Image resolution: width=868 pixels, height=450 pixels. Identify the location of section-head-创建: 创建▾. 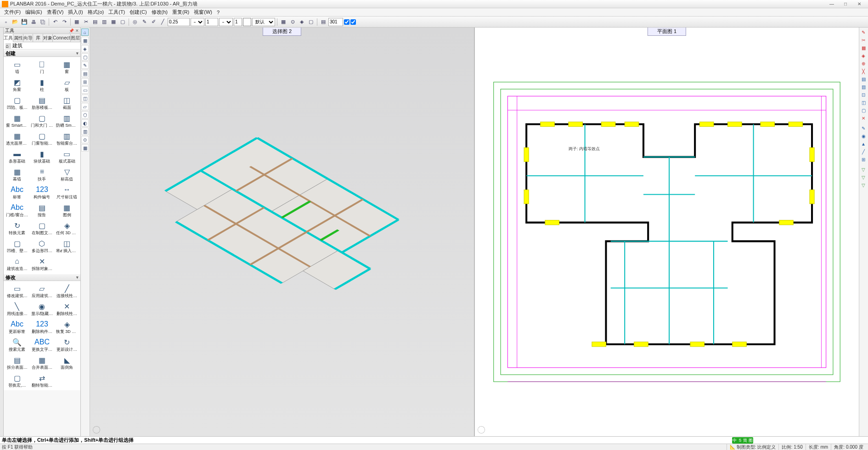
(42, 53).